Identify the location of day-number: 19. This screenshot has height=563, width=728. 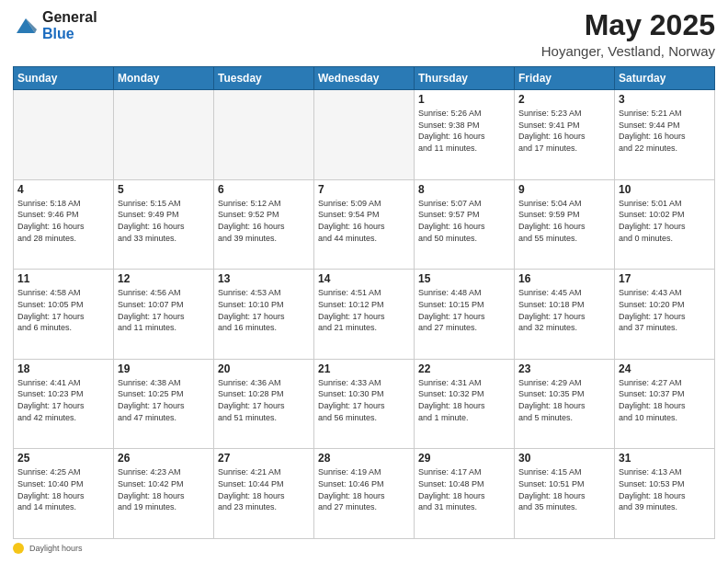
(164, 369).